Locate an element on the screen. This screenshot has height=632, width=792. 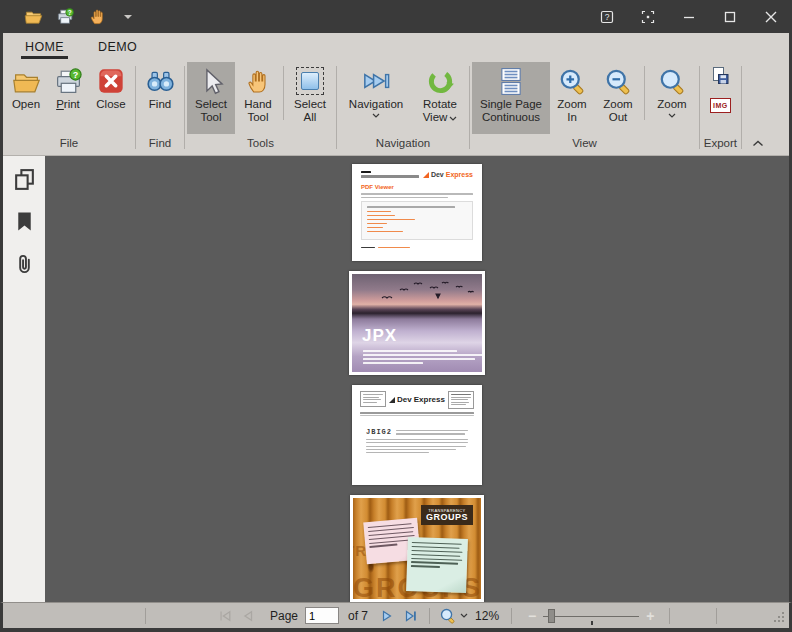
previous-page-button is located at coordinates (248, 616).